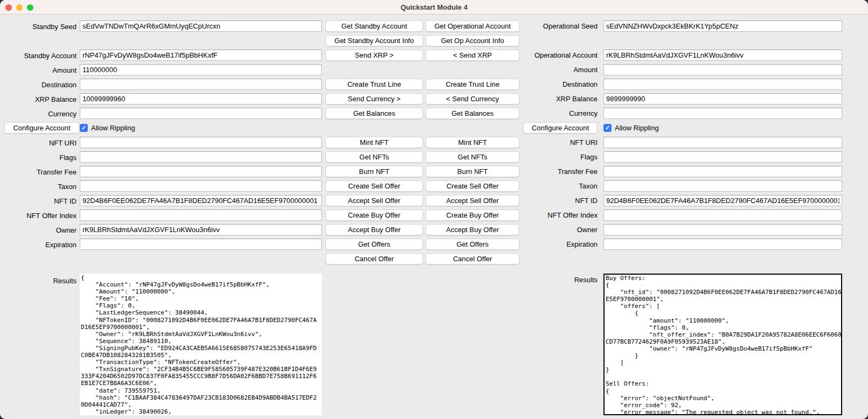 The width and height of the screenshot is (868, 419). I want to click on form-row: Taxon Create Sell Offer Create Sell Offe…, so click(434, 186).